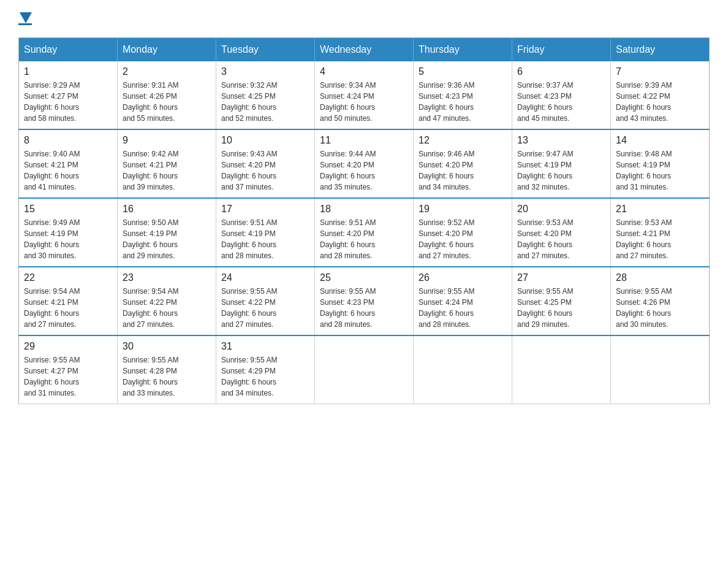 This screenshot has width=728, height=563. Describe the element at coordinates (167, 50) in the screenshot. I see `header-monday: Monday` at that location.